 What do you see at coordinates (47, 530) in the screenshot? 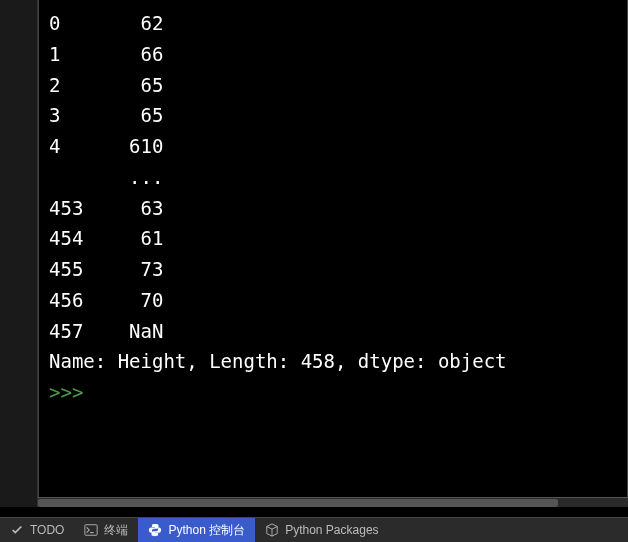
I see `toolbar-todo-label: TODO` at bounding box center [47, 530].